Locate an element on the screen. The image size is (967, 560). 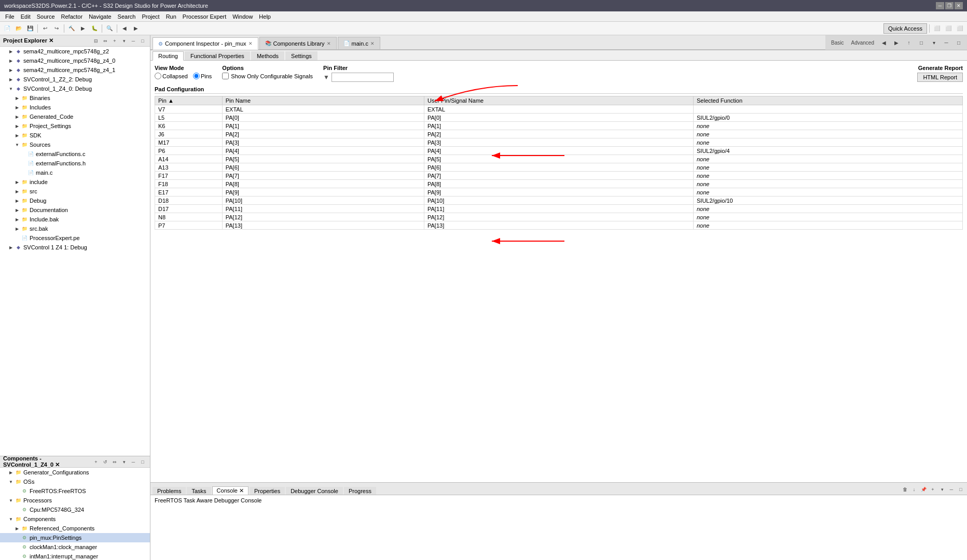
minimize-button: ─ is located at coordinates (940, 6).